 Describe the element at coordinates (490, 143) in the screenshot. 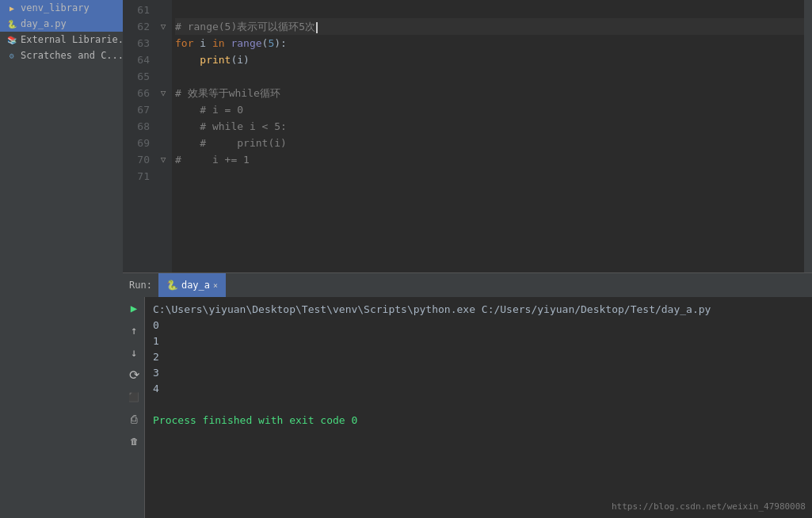

I see `code-line-69: # print(i)` at that location.